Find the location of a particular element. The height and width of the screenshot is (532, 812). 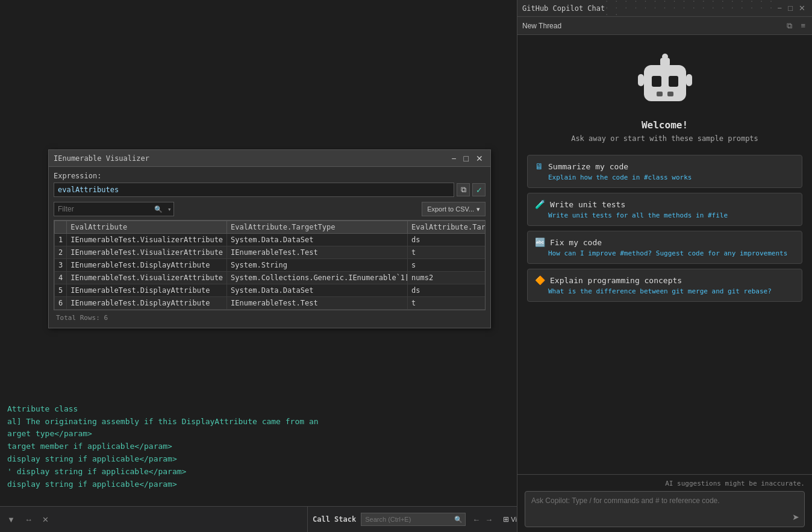

prompt-title-1: Write unit tests is located at coordinates (588, 205).